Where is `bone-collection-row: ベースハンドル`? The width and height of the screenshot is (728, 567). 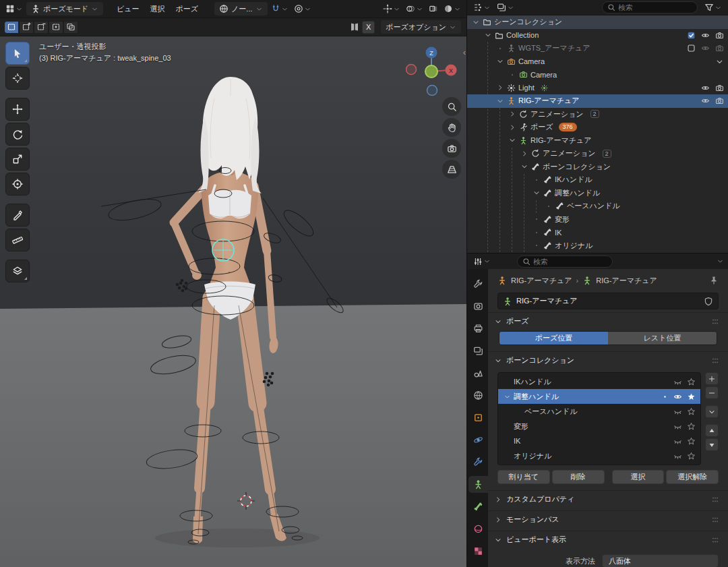 bone-collection-row: ベースハンドル is located at coordinates (599, 411).